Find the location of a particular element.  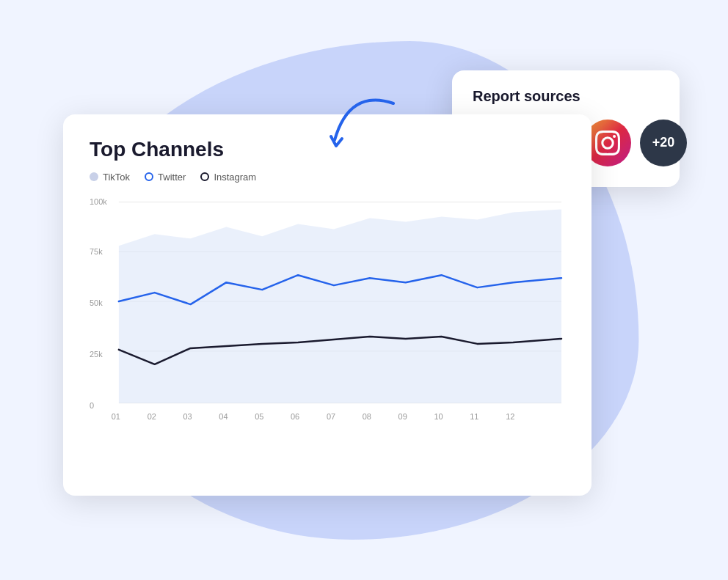

curved-arrow-icon is located at coordinates (364, 125).